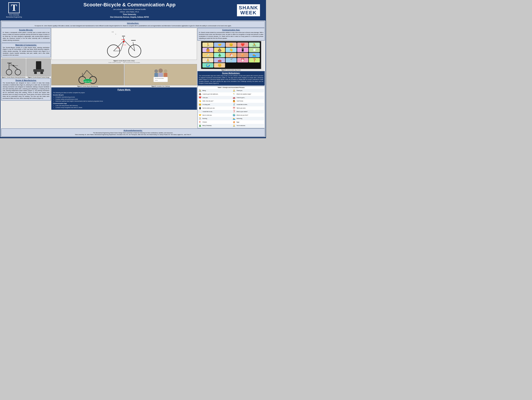 The height and width of the screenshot is (400, 532). Describe the element at coordinates (124, 103) in the screenshot. I see `comm-label: Communication App` at that location.